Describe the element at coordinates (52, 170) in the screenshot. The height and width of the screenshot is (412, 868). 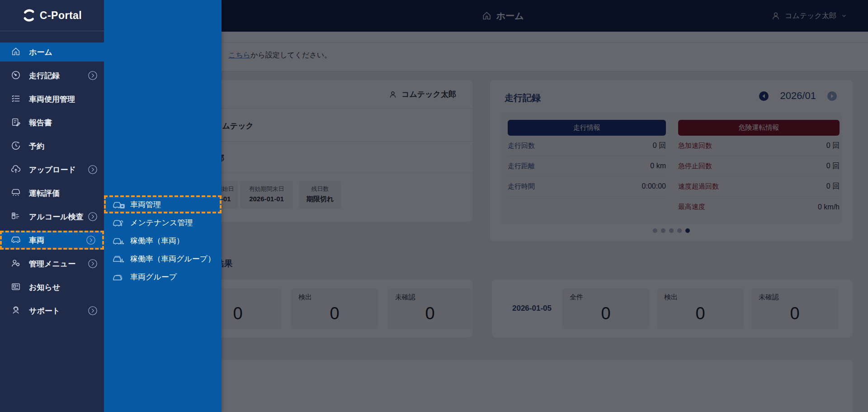
I see `sidebar-item-label: アップロード` at that location.